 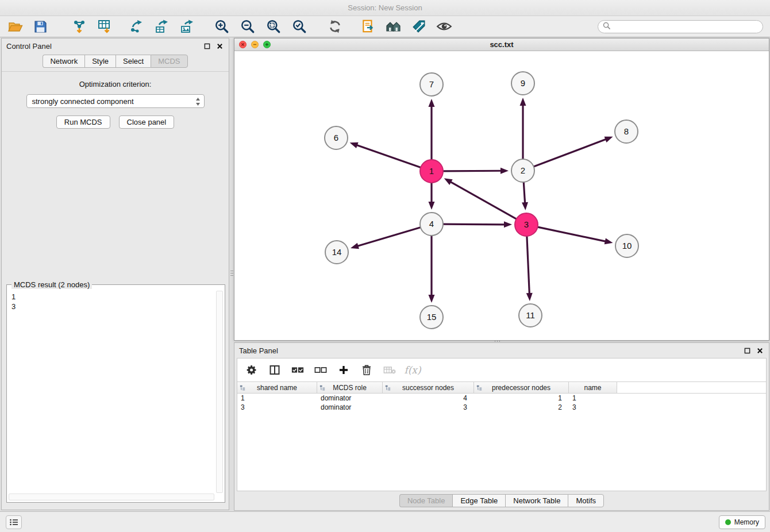 I want to click on cell-name: 1, so click(x=593, y=398).